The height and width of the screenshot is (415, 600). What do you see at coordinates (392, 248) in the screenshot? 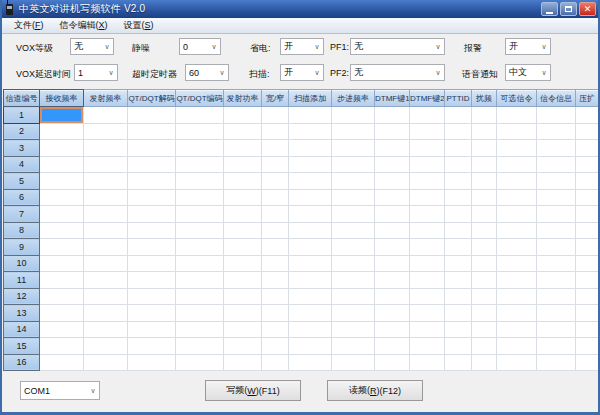
I see `cell-r9-c9` at bounding box center [392, 248].